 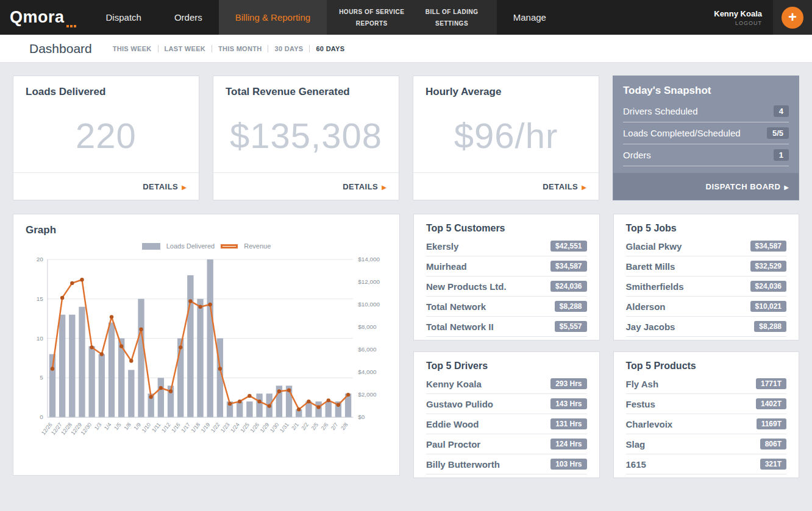 What do you see at coordinates (571, 326) in the screenshot?
I see `value-badge: $5,557` at bounding box center [571, 326].